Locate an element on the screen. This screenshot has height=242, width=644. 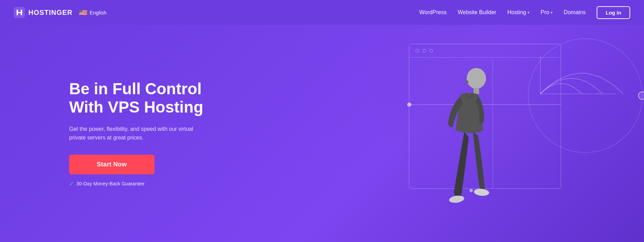
start-now-button: Start Now is located at coordinates (112, 164).